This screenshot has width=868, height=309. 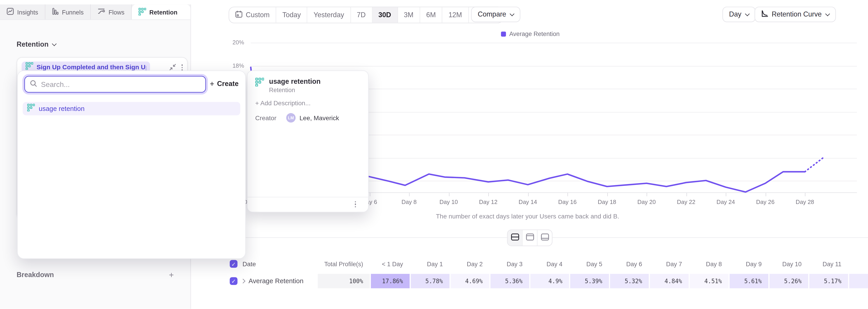 I want to click on breakdown-title: Breakdown, so click(x=35, y=275).